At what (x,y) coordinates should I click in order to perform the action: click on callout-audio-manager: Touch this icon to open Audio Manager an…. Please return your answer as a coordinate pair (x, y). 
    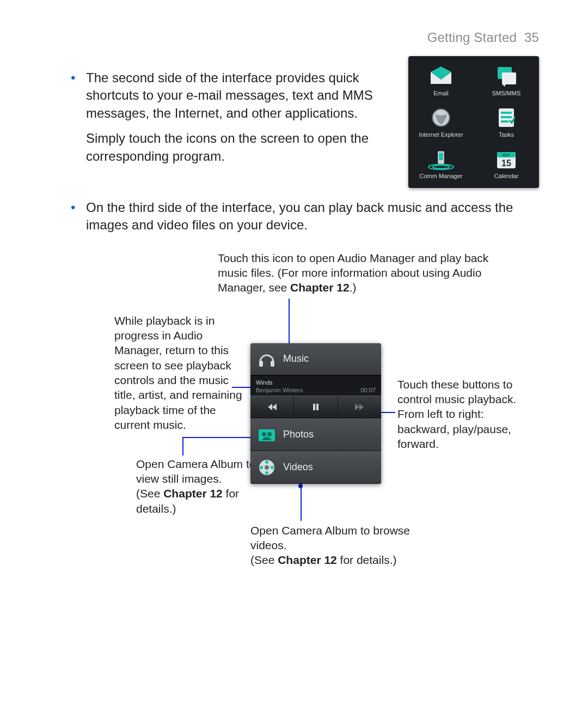
    Looking at the image, I should click on (354, 273).